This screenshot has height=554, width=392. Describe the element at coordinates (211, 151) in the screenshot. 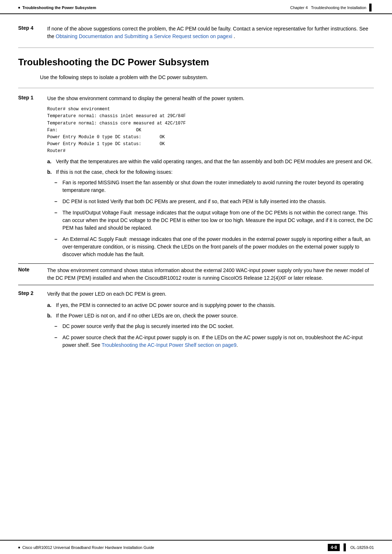

I see `code-line-7: Router#` at that location.